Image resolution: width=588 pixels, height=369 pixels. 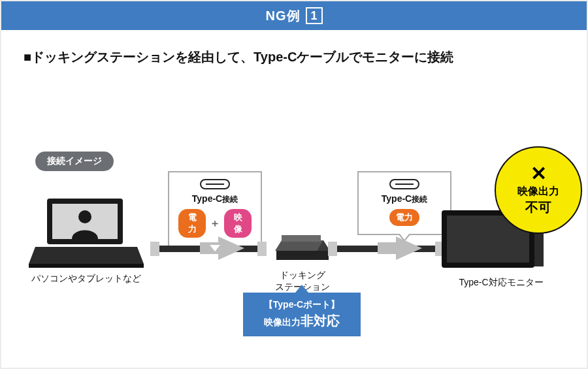 I want to click on cross-icon: ✕, so click(x=538, y=174).